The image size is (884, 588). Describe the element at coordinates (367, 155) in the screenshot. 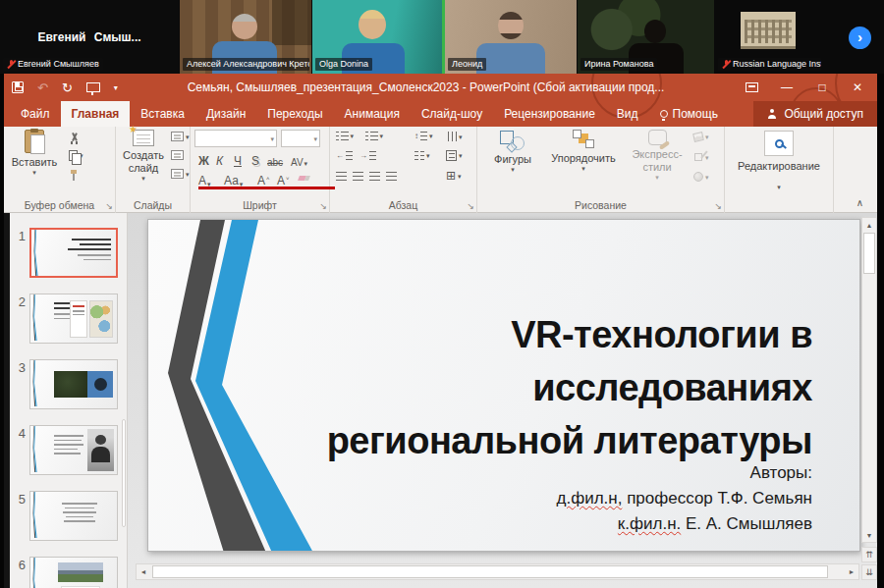

I see `increase-indent-button: →` at that location.